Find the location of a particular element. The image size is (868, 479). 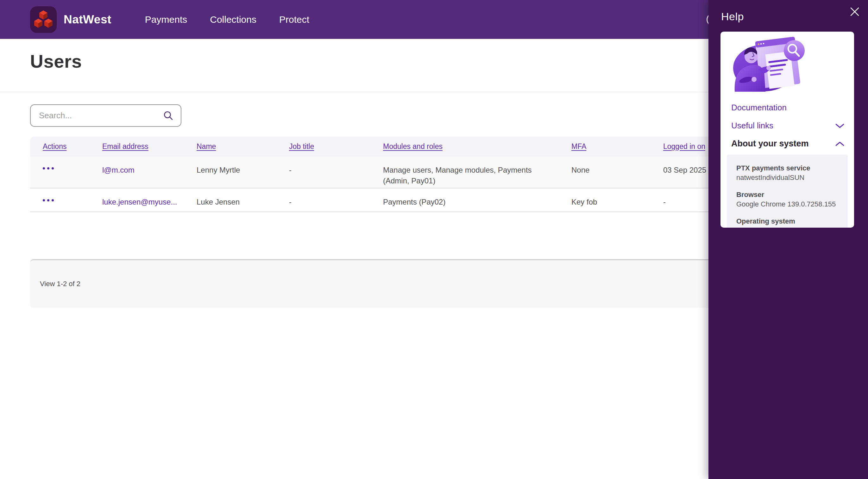

natwest-logo-icon is located at coordinates (43, 20).